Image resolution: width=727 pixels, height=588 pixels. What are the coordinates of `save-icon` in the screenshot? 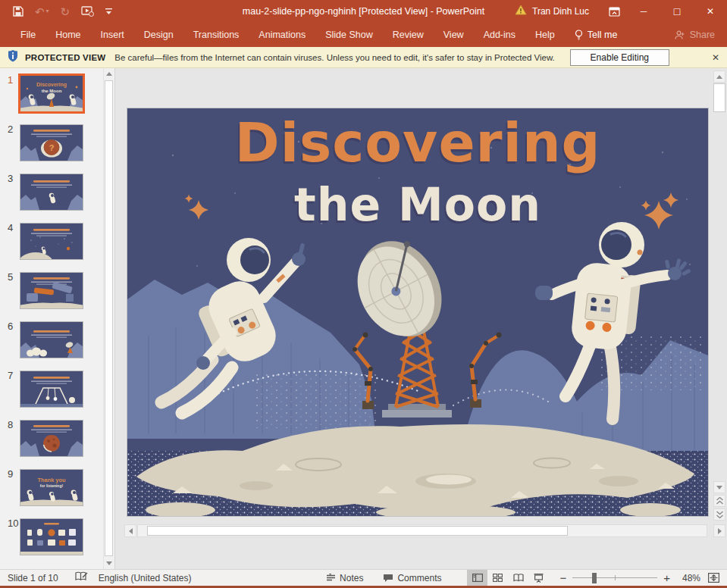 It's located at (18, 11).